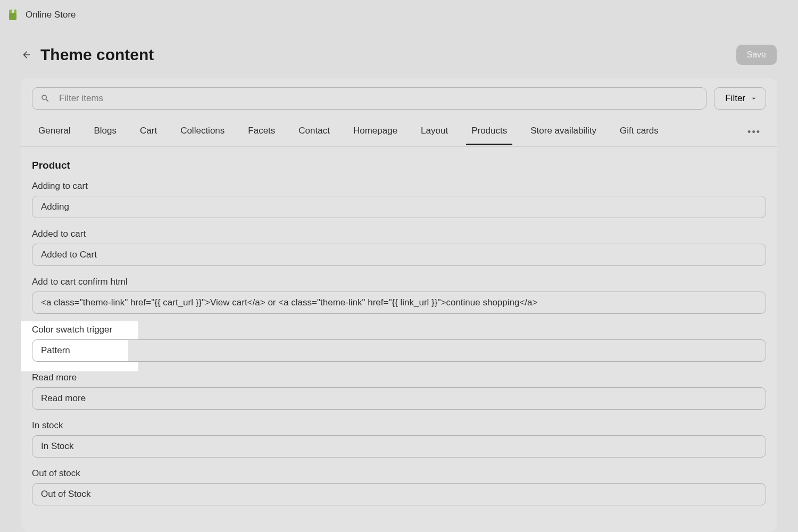 This screenshot has height=532, width=798. Describe the element at coordinates (754, 98) in the screenshot. I see `chevron-down-icon` at that location.